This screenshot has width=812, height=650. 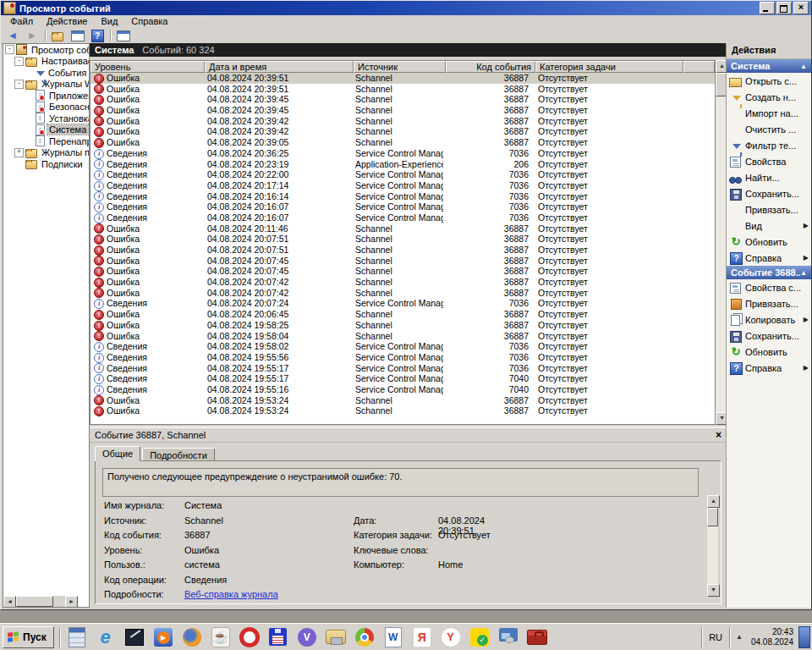 What do you see at coordinates (46, 62) in the screenshot?
I see `tree-item-настраиваемые-п: -Настраиваемые п` at bounding box center [46, 62].